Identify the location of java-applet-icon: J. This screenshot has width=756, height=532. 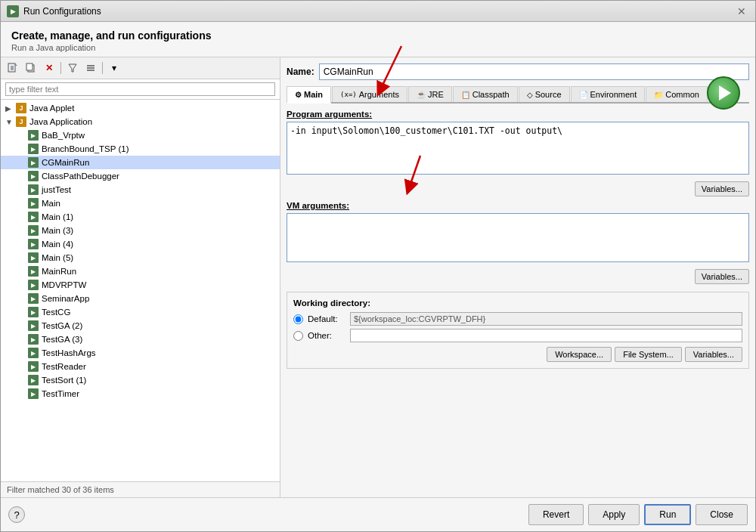
(21, 108).